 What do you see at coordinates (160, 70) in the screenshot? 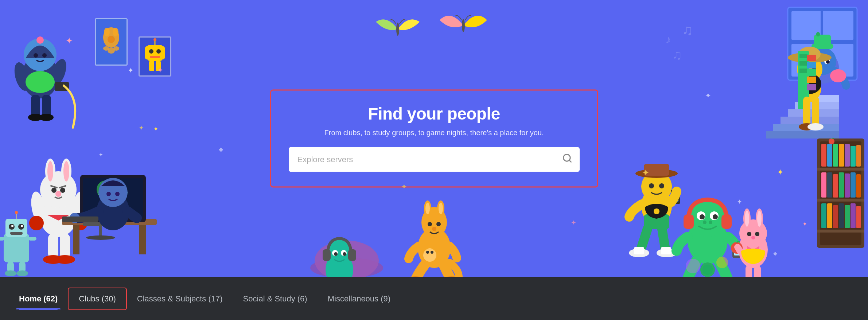
I see `sparkle-1: ✦` at bounding box center [160, 70].